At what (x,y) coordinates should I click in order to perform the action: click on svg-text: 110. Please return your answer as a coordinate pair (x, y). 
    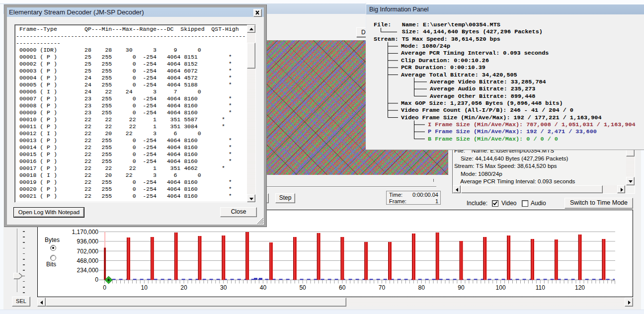
    Looking at the image, I should click on (541, 288).